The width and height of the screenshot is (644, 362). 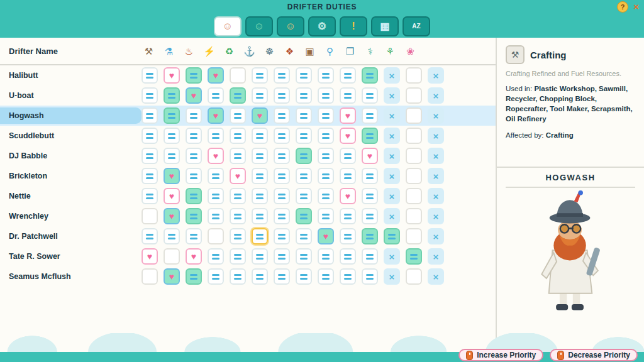 What do you see at coordinates (594, 355) in the screenshot?
I see `decrease-priority-button: Decrease Priority` at bounding box center [594, 355].